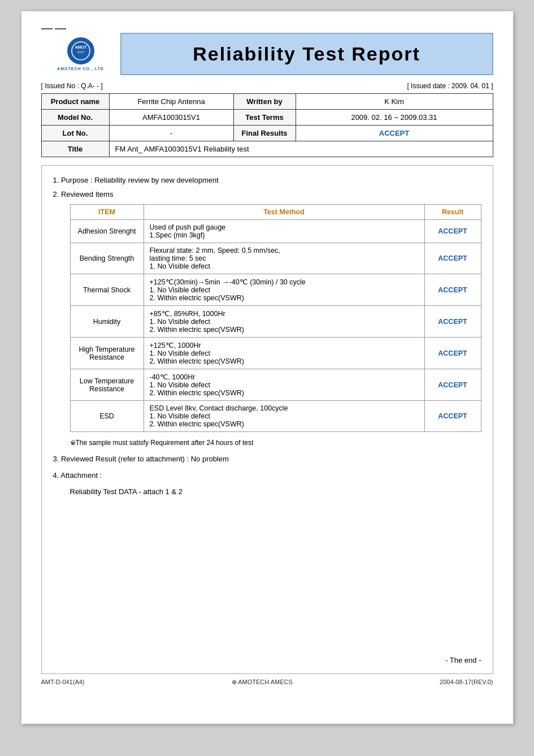 The height and width of the screenshot is (756, 534). I want to click on final-results-label: Final Results, so click(264, 133).